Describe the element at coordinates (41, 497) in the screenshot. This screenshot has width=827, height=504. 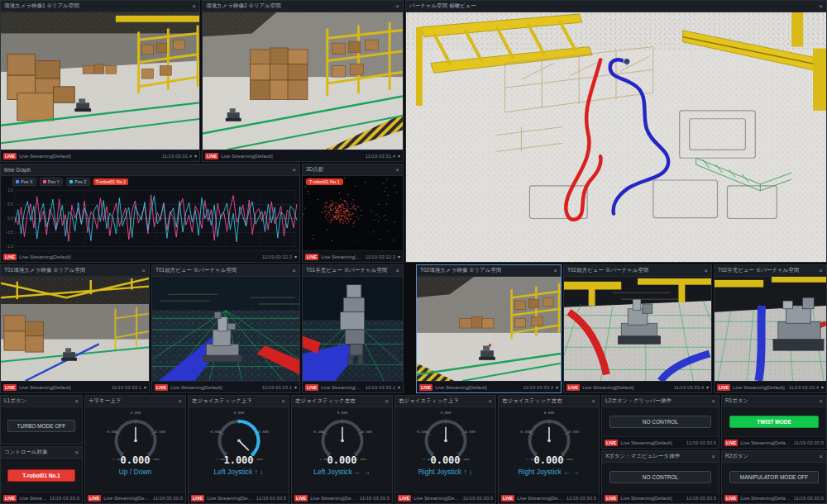
I see `live-bar: LIVE Live Streaming[Default] 11/19 03:30…` at that location.